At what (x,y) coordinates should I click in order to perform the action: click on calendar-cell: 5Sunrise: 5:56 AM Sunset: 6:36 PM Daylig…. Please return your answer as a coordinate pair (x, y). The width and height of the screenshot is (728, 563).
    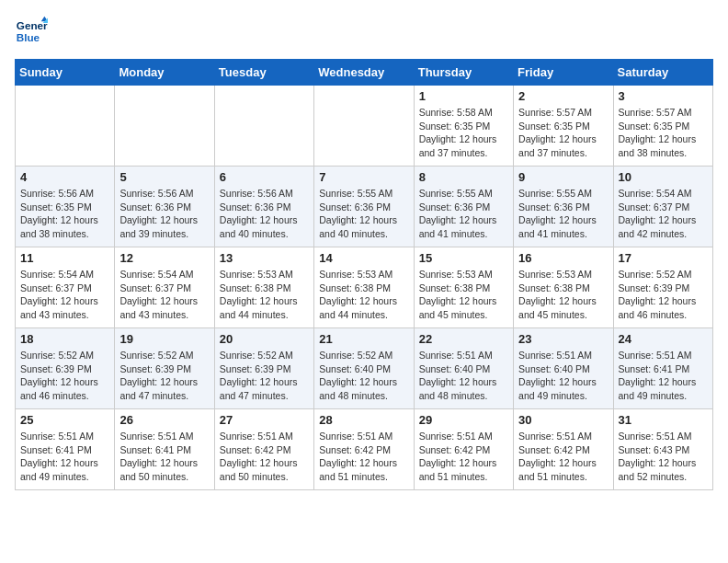
    Looking at the image, I should click on (165, 207).